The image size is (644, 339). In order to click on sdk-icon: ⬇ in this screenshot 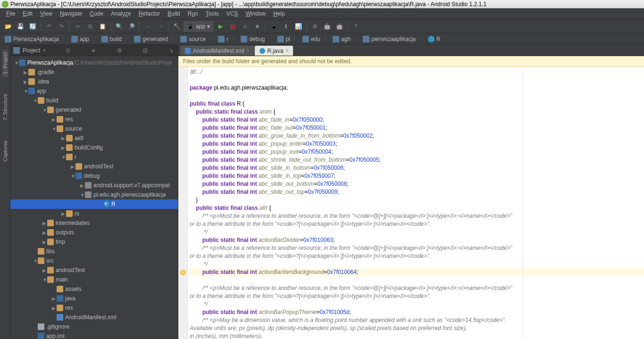, I will do `click(286, 26)`.